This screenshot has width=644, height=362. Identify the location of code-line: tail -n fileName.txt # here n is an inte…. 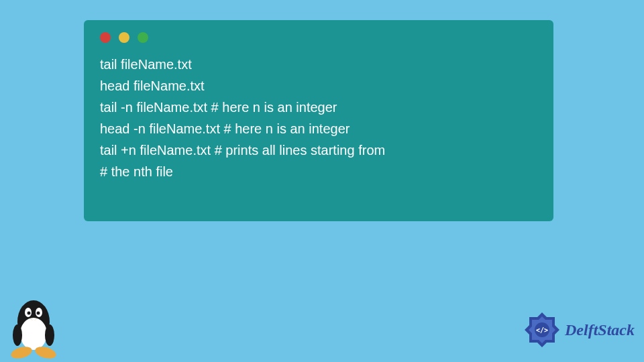
(319, 107).